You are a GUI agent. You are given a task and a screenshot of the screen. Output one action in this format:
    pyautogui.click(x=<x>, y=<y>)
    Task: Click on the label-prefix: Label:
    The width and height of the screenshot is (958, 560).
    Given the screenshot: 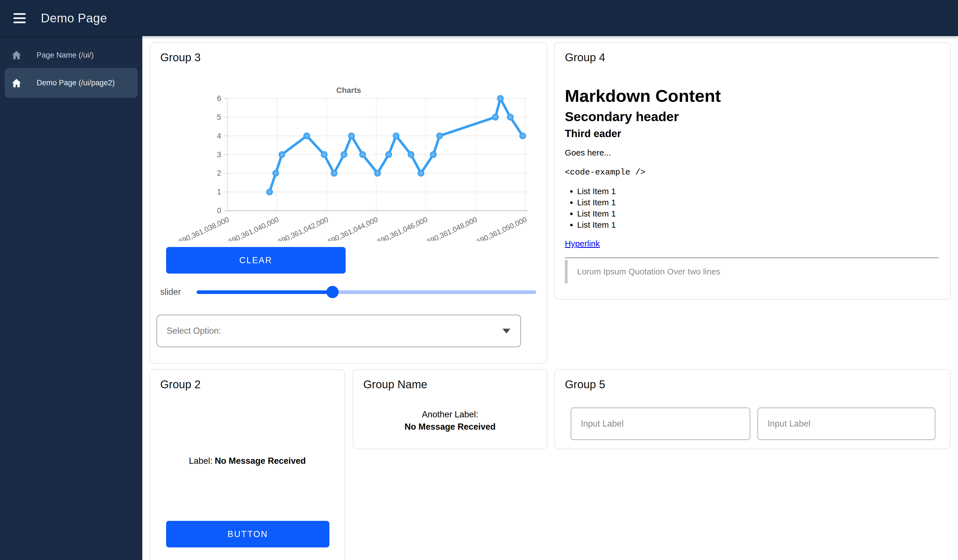 What is the action you would take?
    pyautogui.click(x=200, y=461)
    